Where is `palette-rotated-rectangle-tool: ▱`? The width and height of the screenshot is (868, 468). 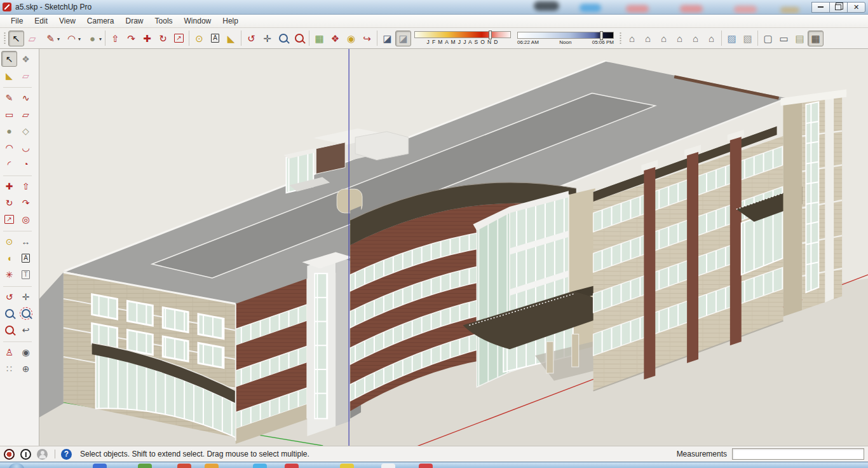
palette-rotated-rectangle-tool: ▱ is located at coordinates (25, 114).